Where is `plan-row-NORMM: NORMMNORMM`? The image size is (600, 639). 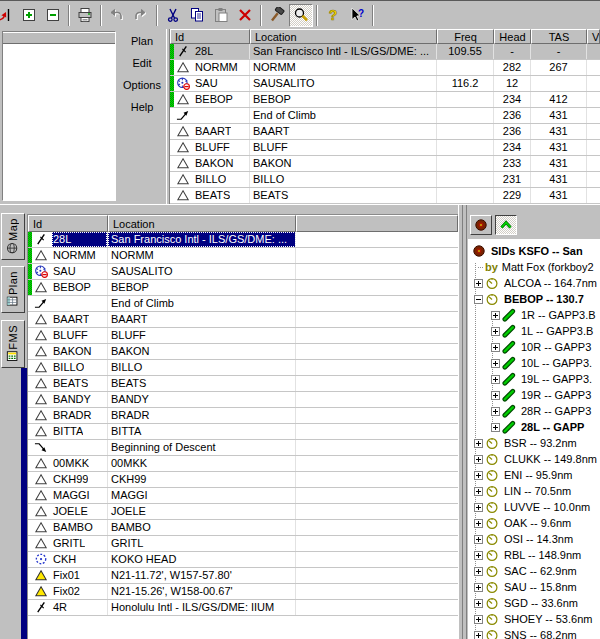
plan-row-NORMM: NORMMNORMM is located at coordinates (243, 256).